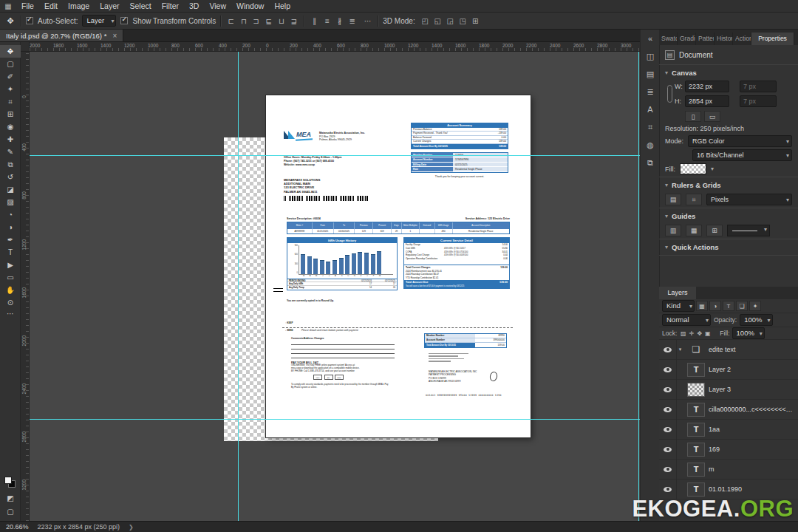 The height and width of the screenshot is (532, 798). Describe the element at coordinates (650, 109) in the screenshot. I see `collapsed-panel-icon: A` at that location.